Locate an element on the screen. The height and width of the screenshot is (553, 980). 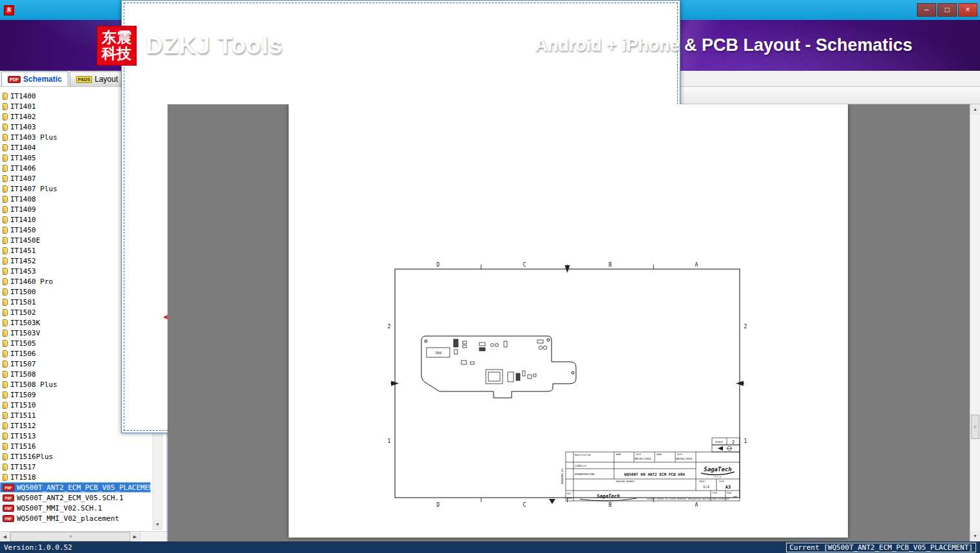
pads-icon: PADS is located at coordinates (84, 80).